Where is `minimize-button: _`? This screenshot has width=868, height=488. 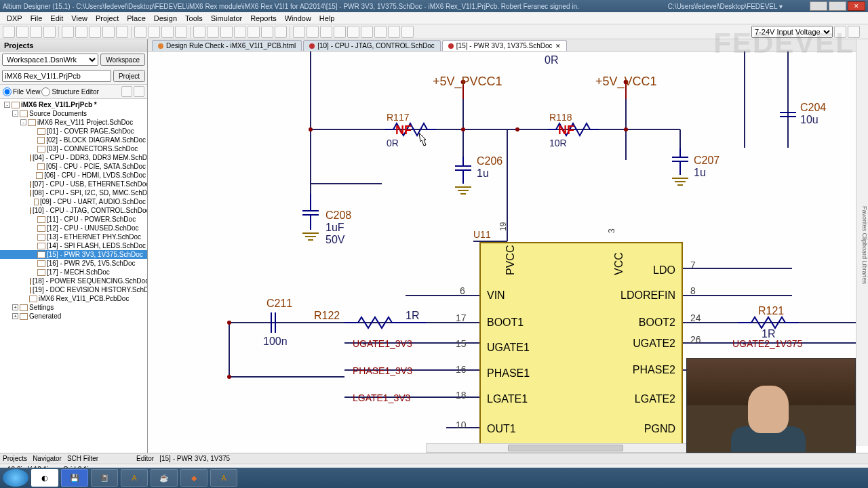
minimize-button: _ is located at coordinates (818, 6).